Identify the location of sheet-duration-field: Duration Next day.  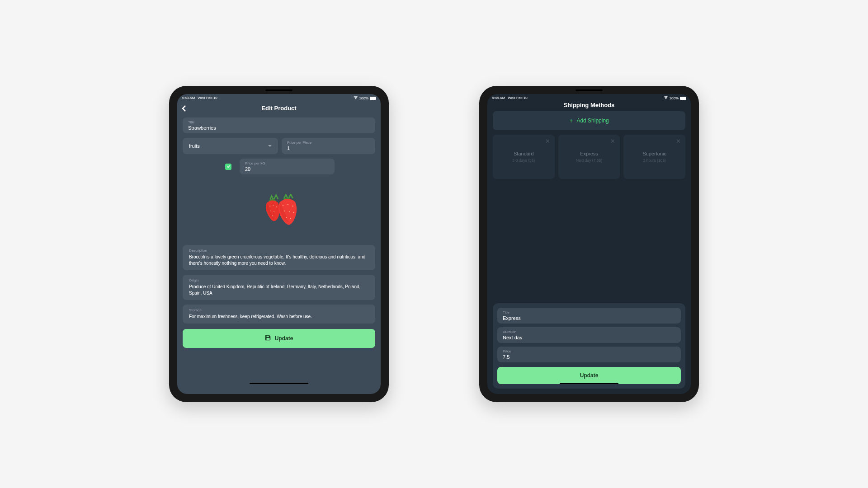
(589, 335).